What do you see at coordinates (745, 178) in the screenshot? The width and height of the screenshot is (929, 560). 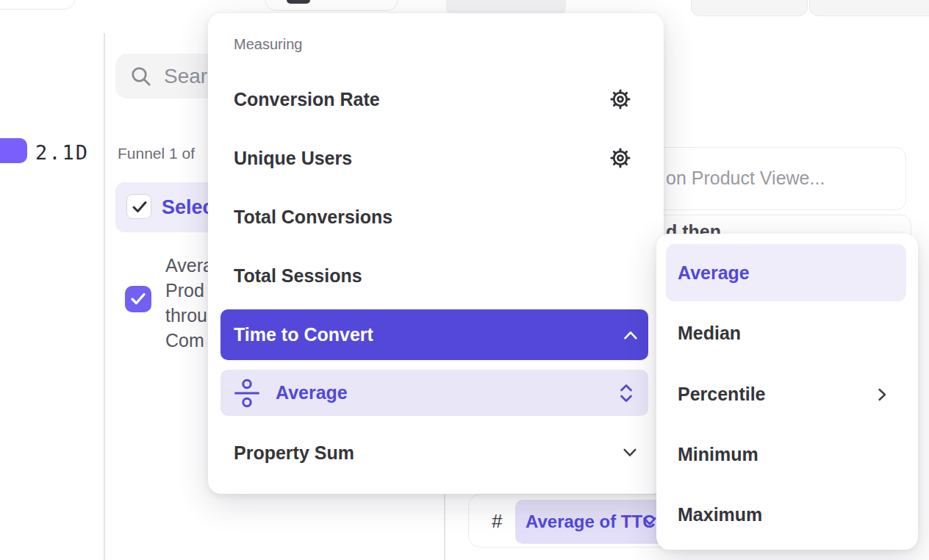 I see `funnel-step-event-label: on Product Viewe...` at bounding box center [745, 178].